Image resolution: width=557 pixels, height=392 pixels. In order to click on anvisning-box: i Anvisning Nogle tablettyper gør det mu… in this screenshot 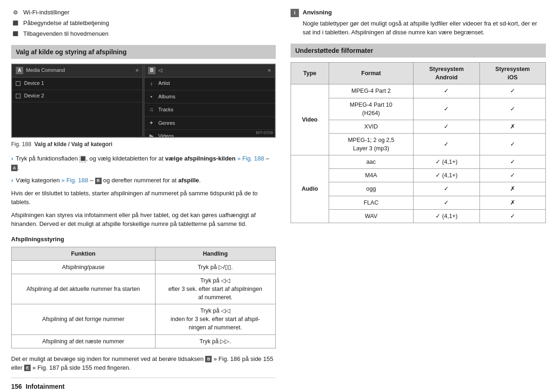, I will do `click(418, 23)`.